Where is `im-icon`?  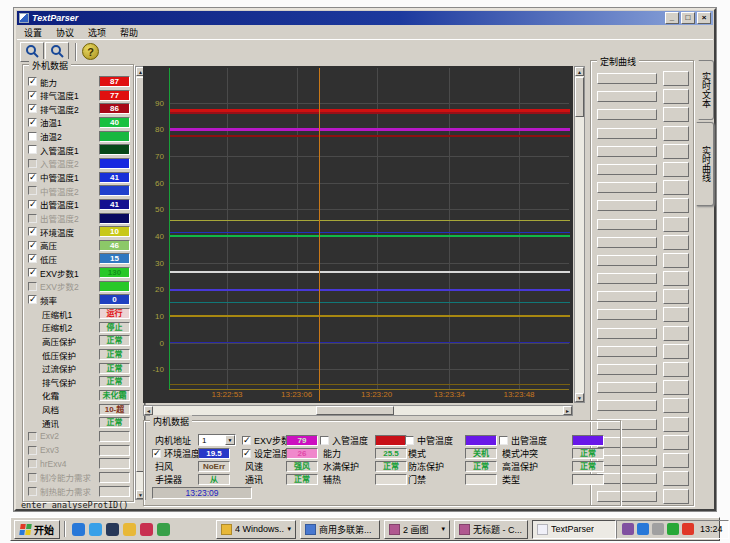 im-icon is located at coordinates (673, 529).